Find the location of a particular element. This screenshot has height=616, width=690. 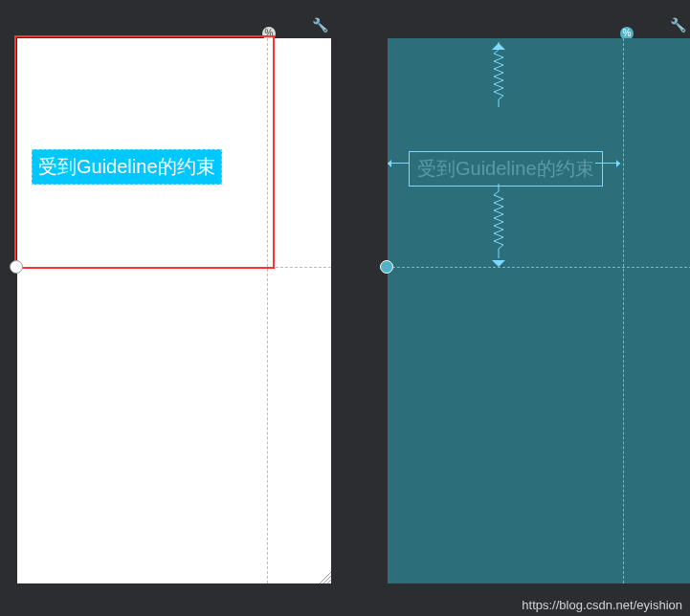

textview-label-bp: 受到Guideline的约束 is located at coordinates (505, 168).